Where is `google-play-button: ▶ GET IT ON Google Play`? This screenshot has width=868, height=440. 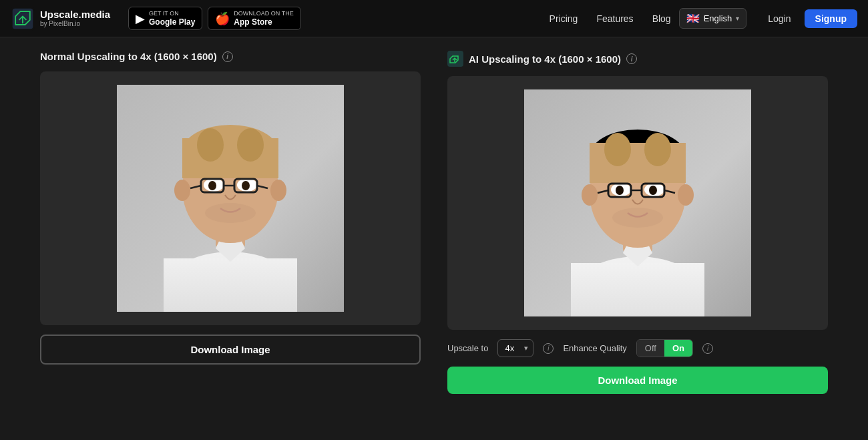 google-play-button: ▶ GET IT ON Google Play is located at coordinates (166, 19).